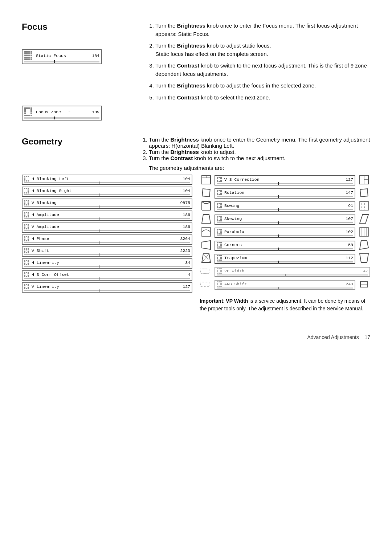  Describe the element at coordinates (351, 205) in the screenshot. I see `bowing-value: 91` at that location.